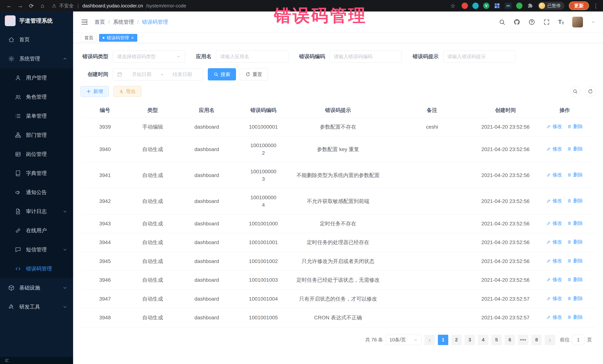 The image size is (603, 364). What do you see at coordinates (127, 91) in the screenshot?
I see `export-button: 导出` at bounding box center [127, 91].